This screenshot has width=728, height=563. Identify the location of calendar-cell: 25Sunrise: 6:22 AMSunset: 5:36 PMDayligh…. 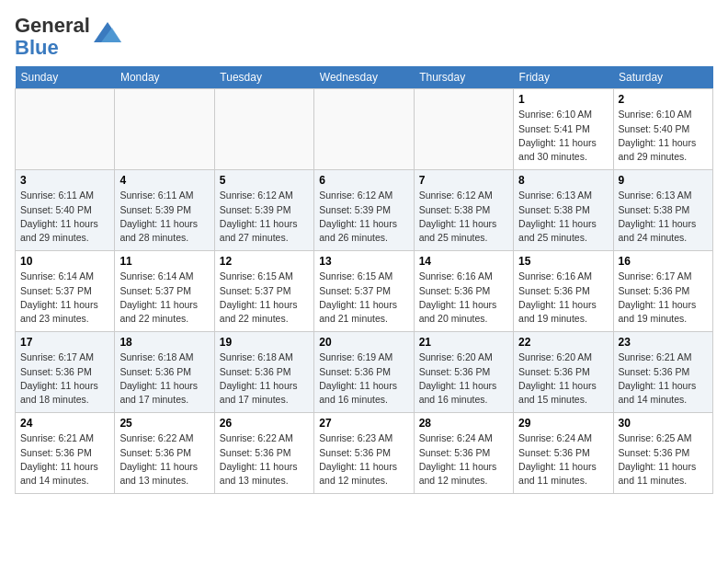
(165, 454).